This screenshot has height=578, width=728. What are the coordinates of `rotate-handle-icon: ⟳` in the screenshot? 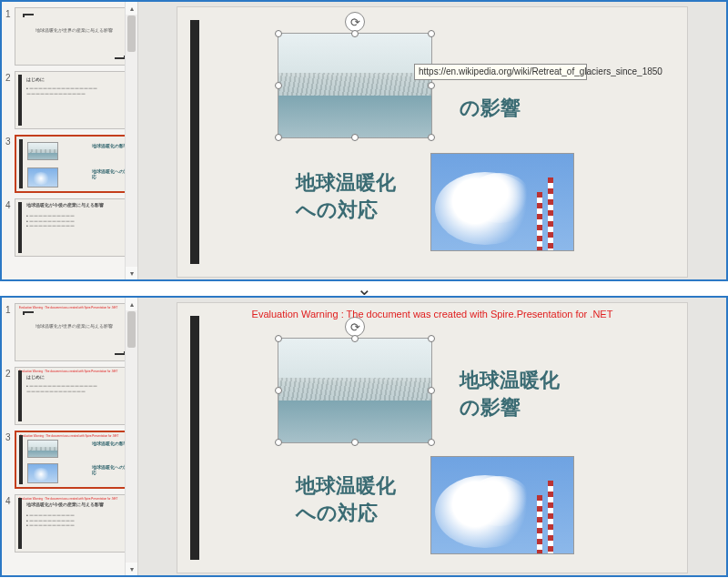 It's located at (355, 22).